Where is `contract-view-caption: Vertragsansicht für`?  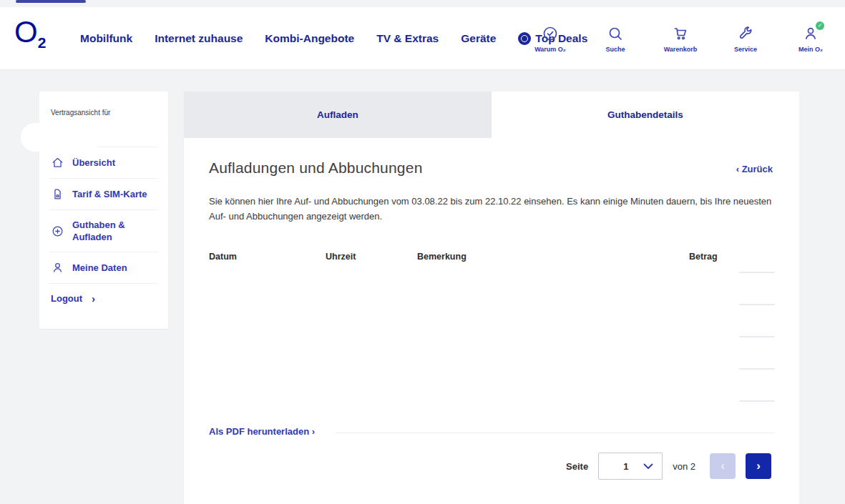 contract-view-caption: Vertragsansicht für is located at coordinates (104, 113).